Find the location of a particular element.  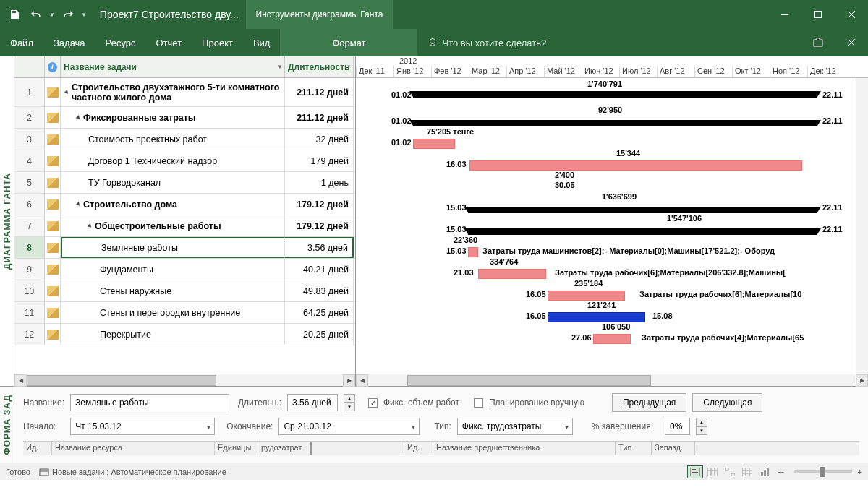

row-number: 7 is located at coordinates (30, 225).